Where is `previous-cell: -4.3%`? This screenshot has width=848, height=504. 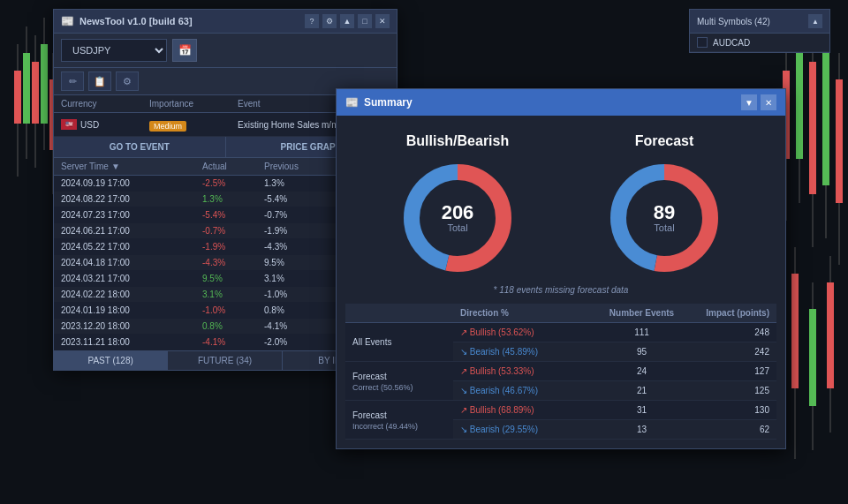 previous-cell: -4.3% is located at coordinates (304, 247).